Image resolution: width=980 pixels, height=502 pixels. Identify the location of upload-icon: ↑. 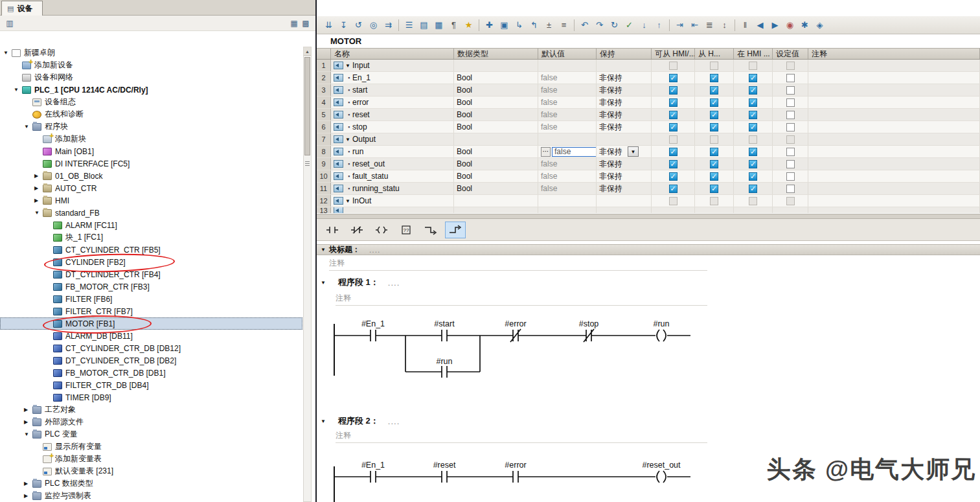
(659, 25).